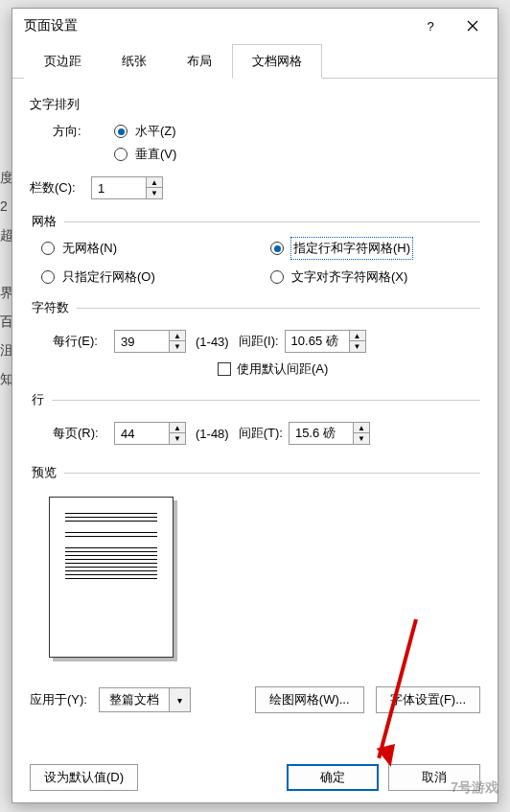 The width and height of the screenshot is (510, 812). Describe the element at coordinates (83, 433) in the screenshot. I see `per-page-label: 每页(R):` at that location.